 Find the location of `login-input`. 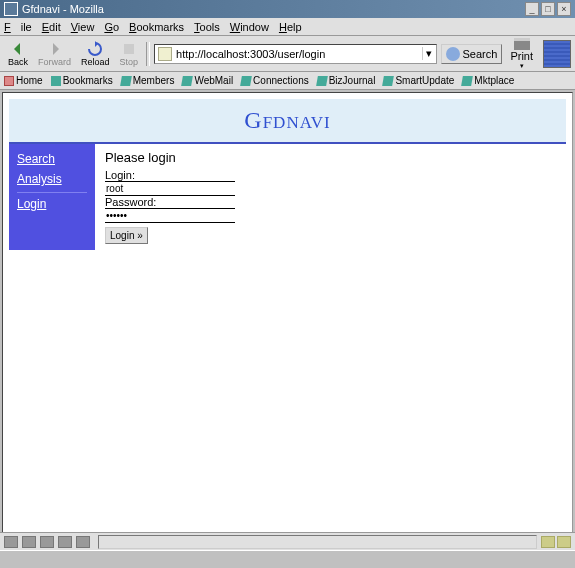

login-input is located at coordinates (170, 188).